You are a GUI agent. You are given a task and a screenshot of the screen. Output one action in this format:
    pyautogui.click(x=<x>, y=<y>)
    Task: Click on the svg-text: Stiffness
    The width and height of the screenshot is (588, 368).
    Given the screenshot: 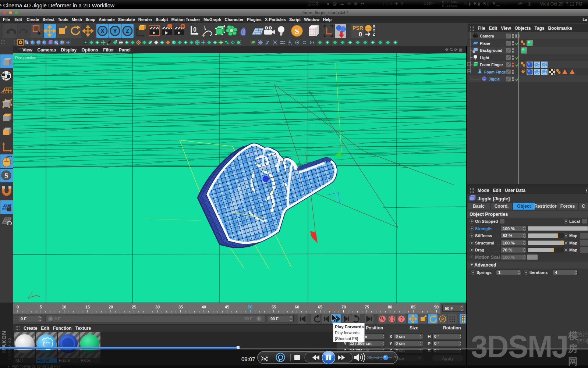 What is the action you would take?
    pyautogui.click(x=483, y=236)
    